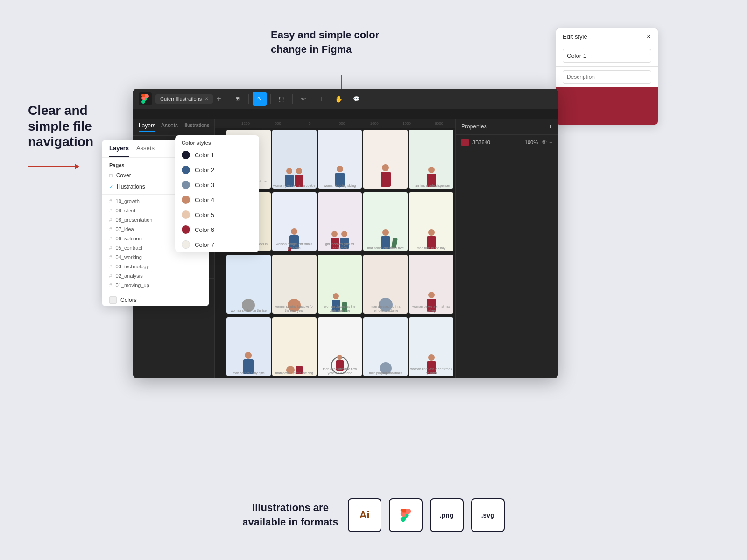 This screenshot has height=560, width=747. I want to click on assets-tab-button: Assets, so click(146, 148).